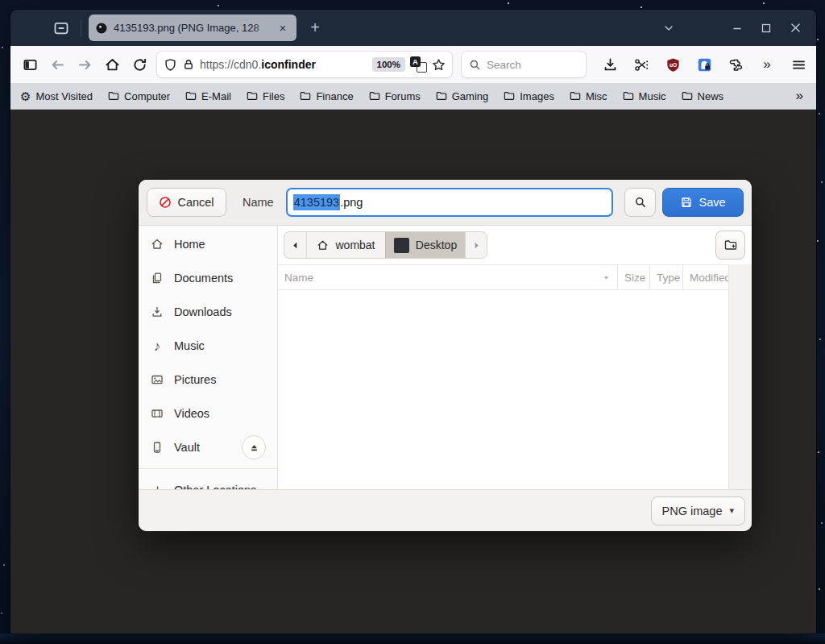 The height and width of the screenshot is (644, 825). I want to click on create-folder-button, so click(730, 245).